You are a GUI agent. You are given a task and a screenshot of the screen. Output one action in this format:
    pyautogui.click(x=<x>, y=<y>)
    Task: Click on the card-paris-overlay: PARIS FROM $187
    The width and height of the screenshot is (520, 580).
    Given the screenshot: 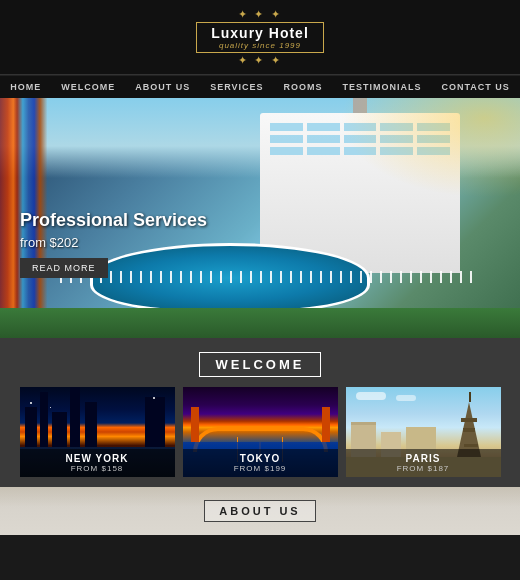 What is the action you would take?
    pyautogui.click(x=424, y=463)
    